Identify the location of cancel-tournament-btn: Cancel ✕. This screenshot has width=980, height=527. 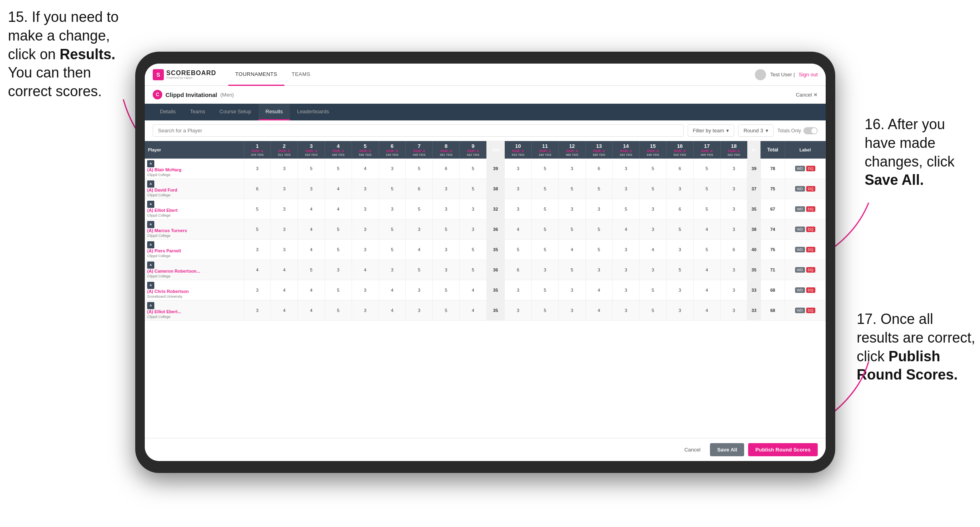
(807, 95).